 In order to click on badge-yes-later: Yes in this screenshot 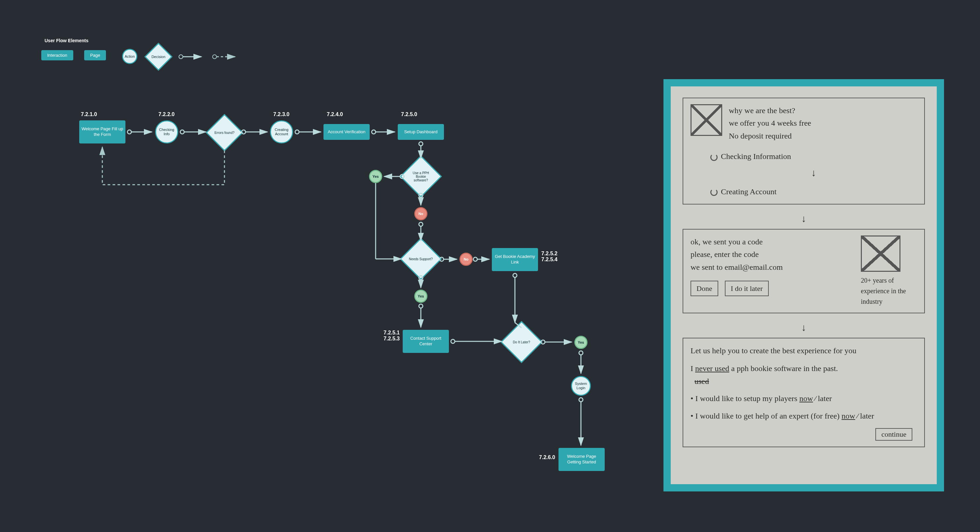, I will do `click(581, 342)`.